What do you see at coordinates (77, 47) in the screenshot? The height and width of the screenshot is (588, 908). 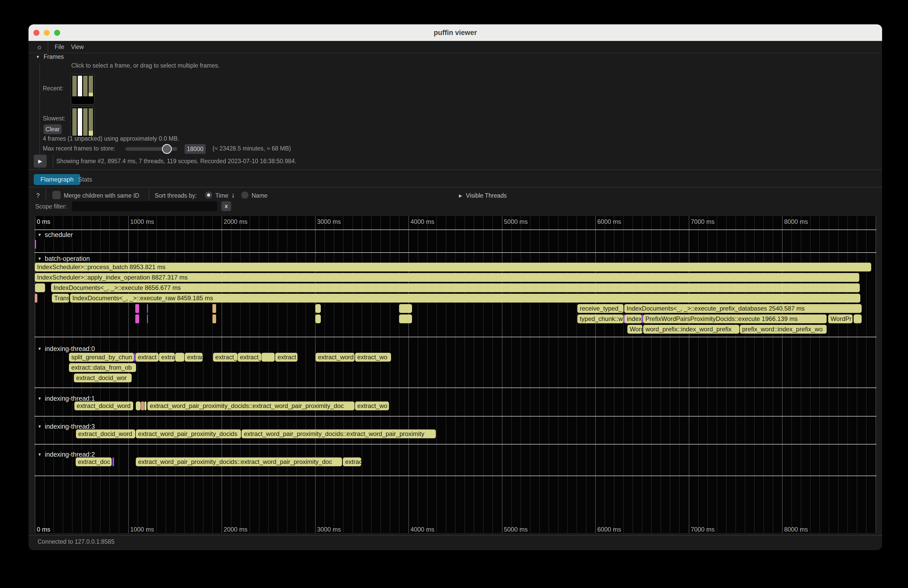 I see `menu-view: View` at bounding box center [77, 47].